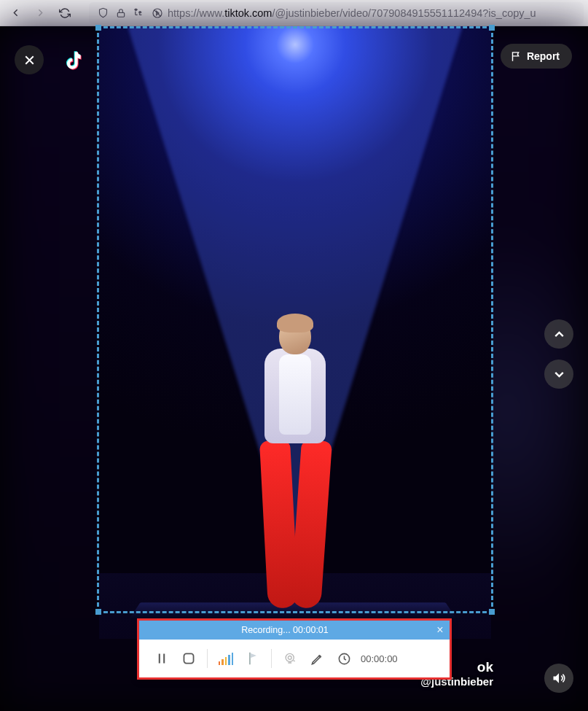  I want to click on shield-icon, so click(103, 13).